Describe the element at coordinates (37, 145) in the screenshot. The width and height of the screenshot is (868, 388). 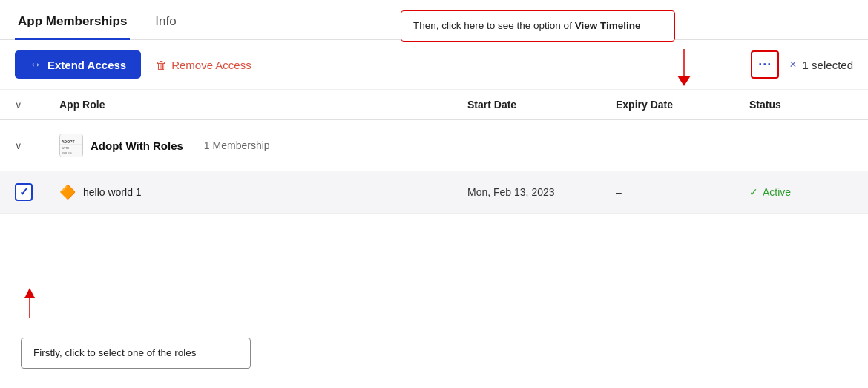
I see `group-chevron: ∨` at that location.